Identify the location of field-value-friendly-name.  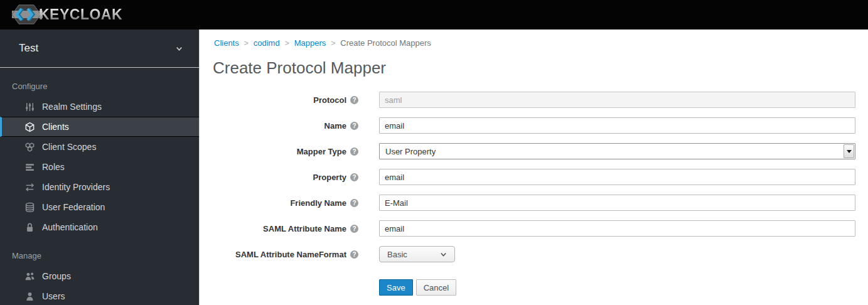
(618, 203).